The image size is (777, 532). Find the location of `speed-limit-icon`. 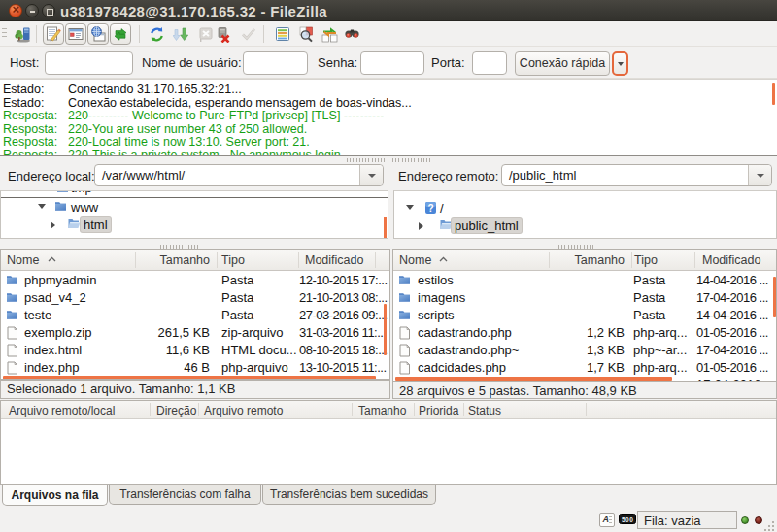

speed-limit-icon is located at coordinates (627, 518).